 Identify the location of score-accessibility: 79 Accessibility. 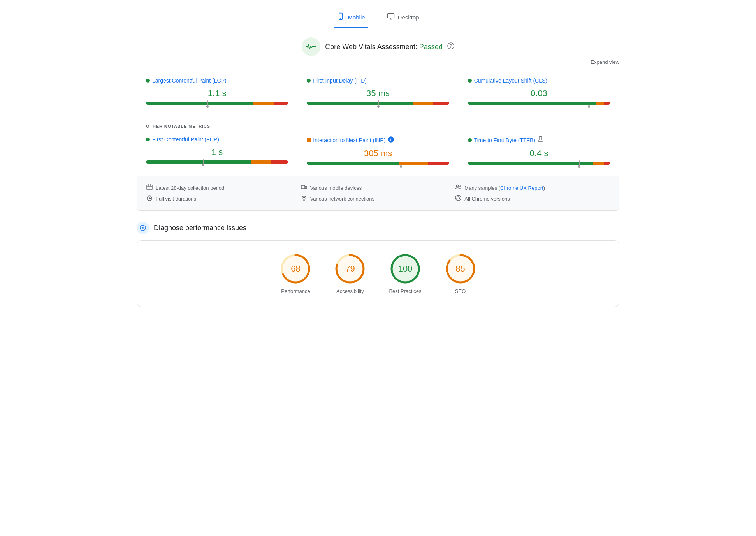
(350, 273).